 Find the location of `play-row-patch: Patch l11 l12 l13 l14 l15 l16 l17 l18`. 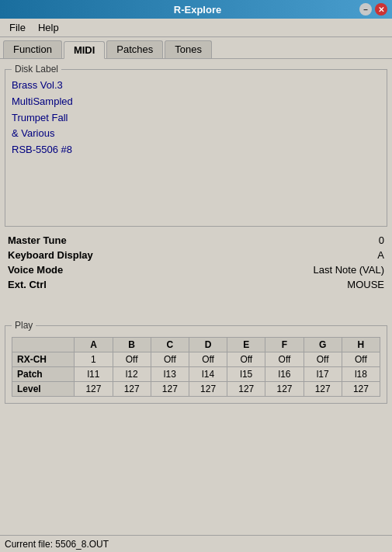

play-row-patch: Patch l11 l12 l13 l14 l15 l16 l17 l18 is located at coordinates (196, 374).